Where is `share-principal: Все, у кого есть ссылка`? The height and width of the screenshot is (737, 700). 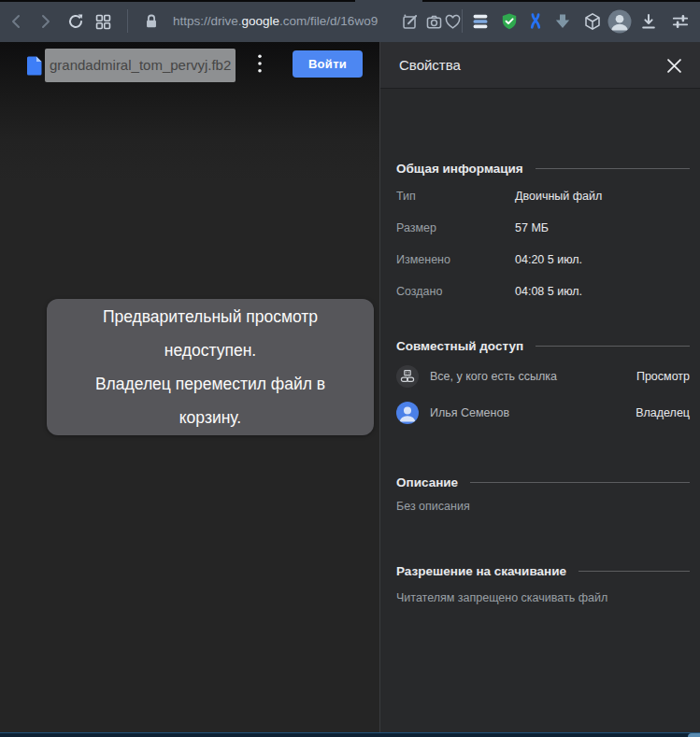
share-principal: Все, у кого есть ссылка is located at coordinates (493, 376).